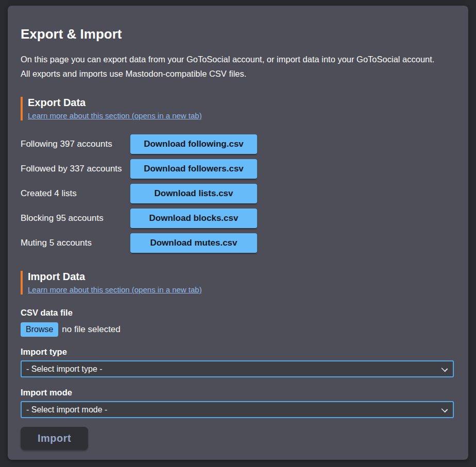  What do you see at coordinates (237, 369) in the screenshot?
I see `import-type-select-wrap: - Select import type -` at bounding box center [237, 369].